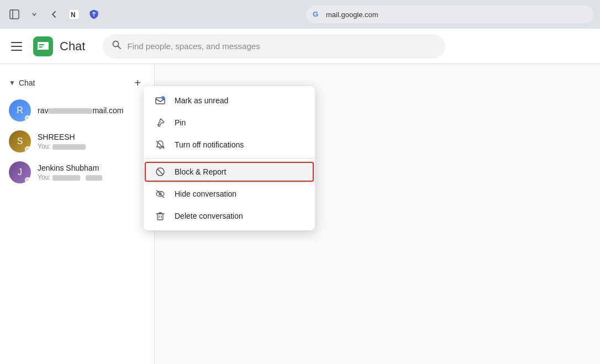 This screenshot has width=600, height=364. I want to click on browser-chrome: N G mail.google.com, so click(300, 14).